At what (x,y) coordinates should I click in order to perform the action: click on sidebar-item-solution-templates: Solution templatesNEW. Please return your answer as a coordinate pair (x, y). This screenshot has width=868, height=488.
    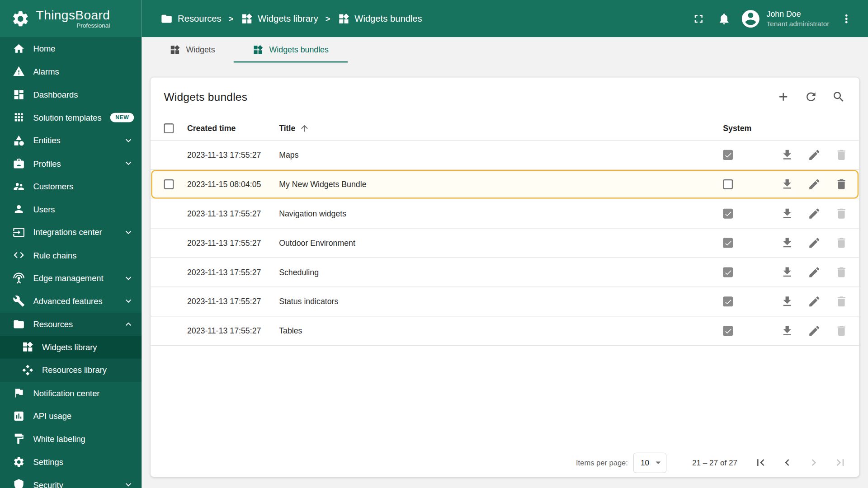
    Looking at the image, I should click on (71, 117).